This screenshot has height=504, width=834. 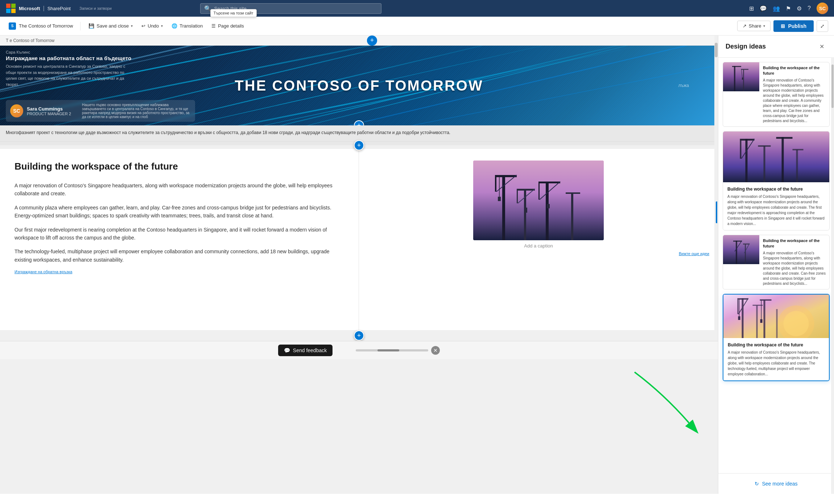 I want to click on design-card-3-desc: A major renovation of Contoso's Singapor…, so click(x=794, y=268).